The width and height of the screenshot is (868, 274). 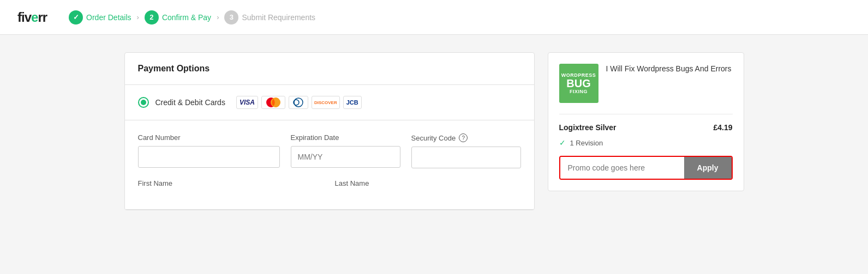 I want to click on chevron-icon-2: ›, so click(x=218, y=17).